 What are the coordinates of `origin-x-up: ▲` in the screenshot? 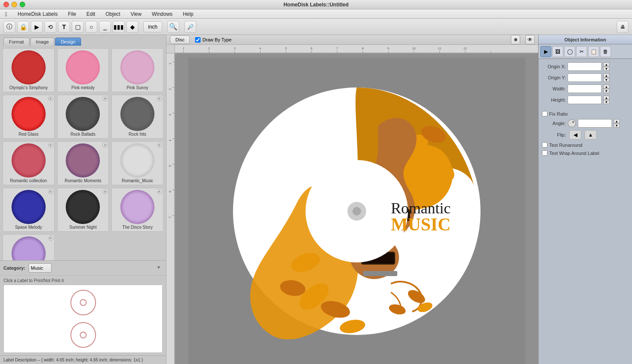 It's located at (606, 64).